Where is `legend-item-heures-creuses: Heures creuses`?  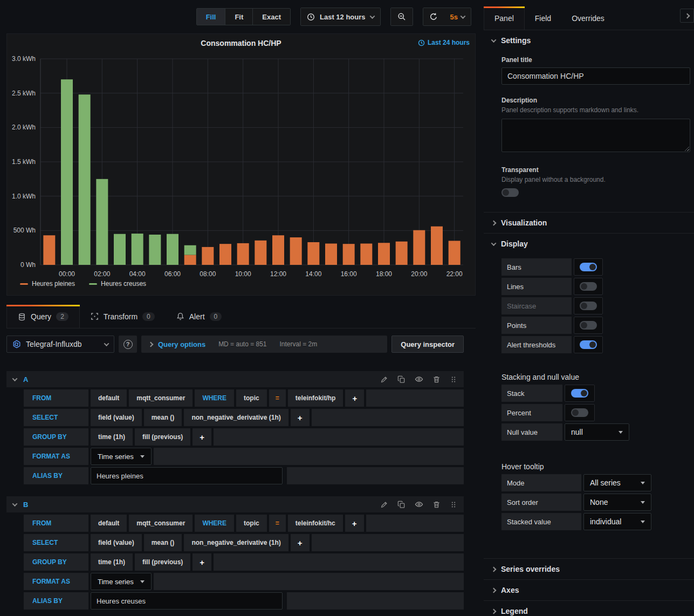
legend-item-heures-creuses: Heures creuses is located at coordinates (118, 284).